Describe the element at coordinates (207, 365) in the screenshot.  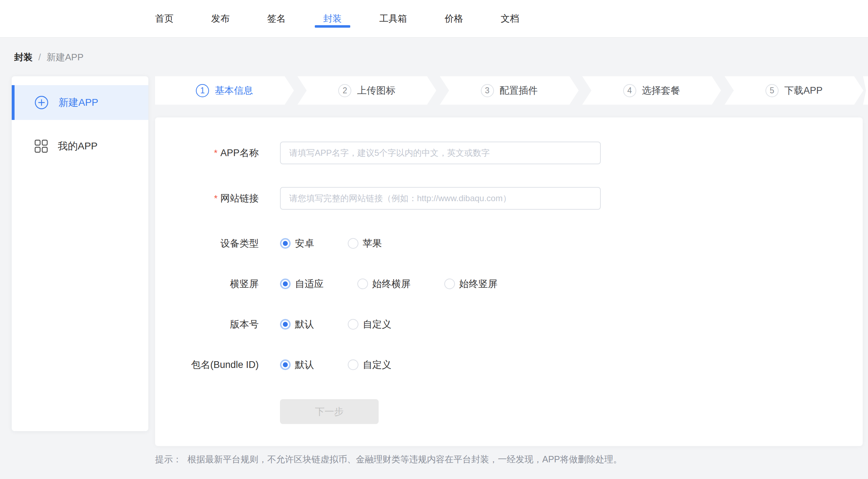
I see `bundle-id-label: 包名(Bundle ID)` at that location.